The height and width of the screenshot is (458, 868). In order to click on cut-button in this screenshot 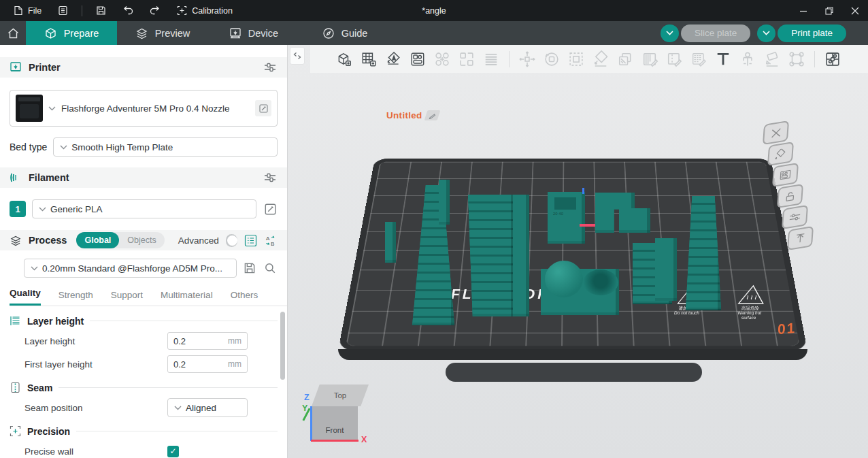, I will do `click(772, 59)`.